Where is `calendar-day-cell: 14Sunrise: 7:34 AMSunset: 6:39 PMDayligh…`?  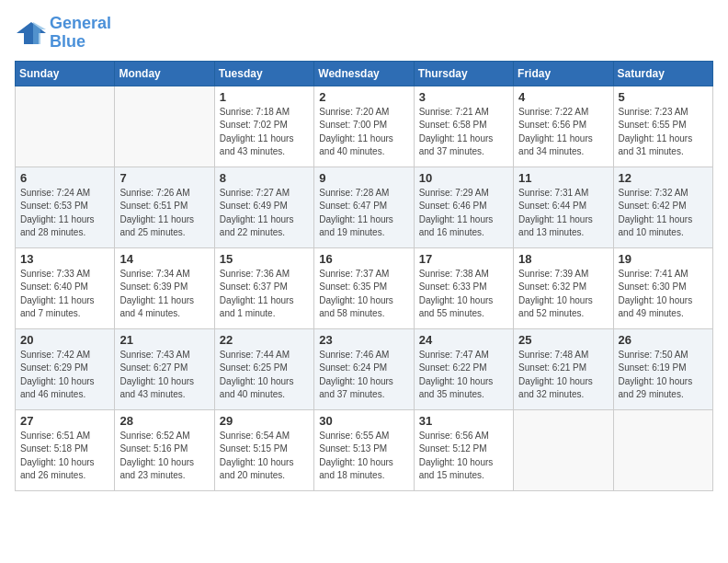
calendar-day-cell: 14Sunrise: 7:34 AMSunset: 6:39 PMDayligh… is located at coordinates (165, 288).